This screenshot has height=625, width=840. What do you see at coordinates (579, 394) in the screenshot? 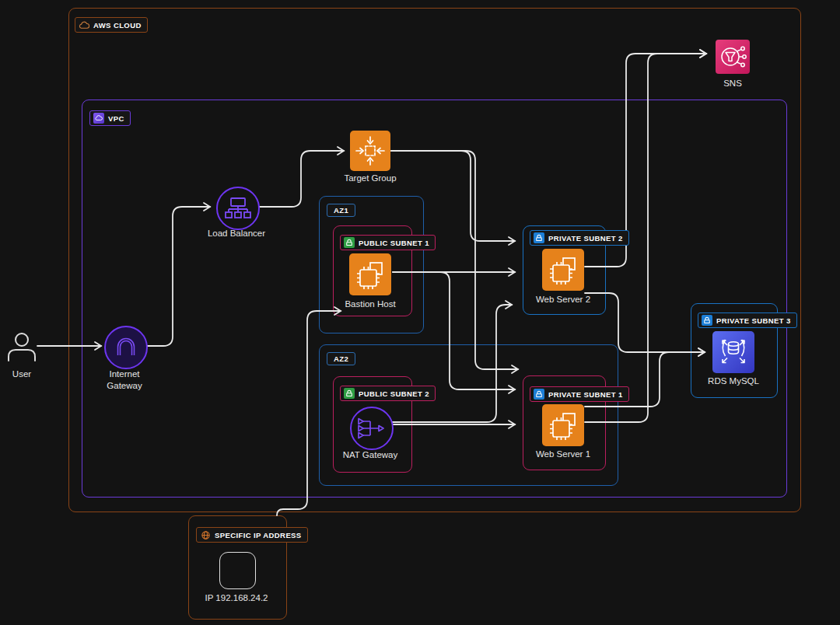
I see `private-subnet-1-tag: PRIVATE SUBNET 1` at bounding box center [579, 394].